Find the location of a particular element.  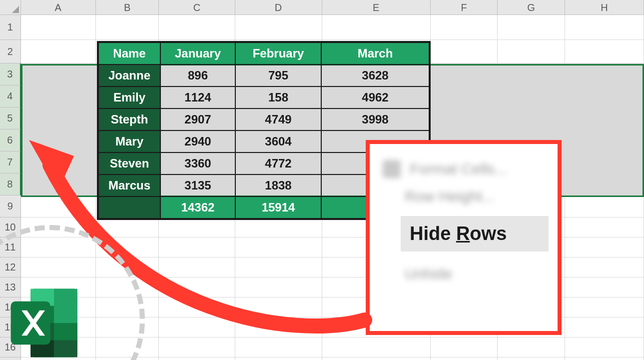

row-header-1: 1 is located at coordinates (10, 28).